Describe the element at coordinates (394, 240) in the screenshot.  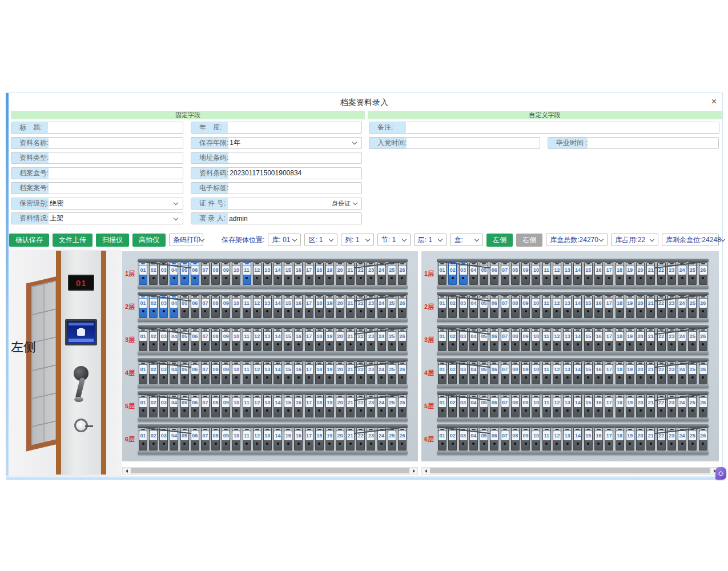
I see `section-select: 节: 1` at that location.